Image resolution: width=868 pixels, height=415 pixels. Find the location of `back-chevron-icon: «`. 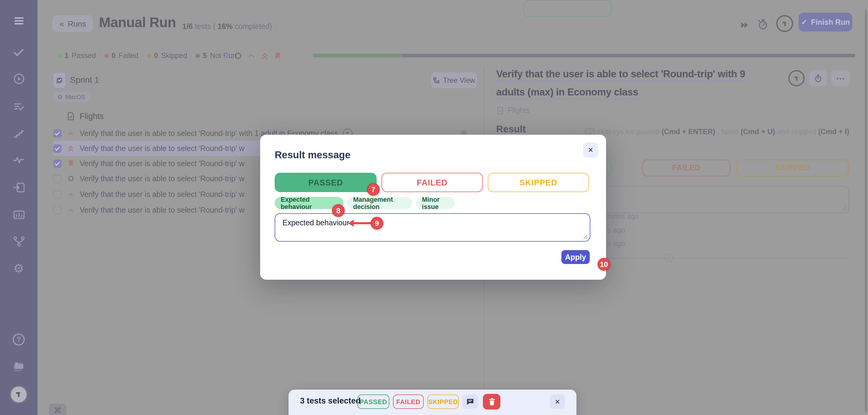

back-chevron-icon: « is located at coordinates (62, 24).